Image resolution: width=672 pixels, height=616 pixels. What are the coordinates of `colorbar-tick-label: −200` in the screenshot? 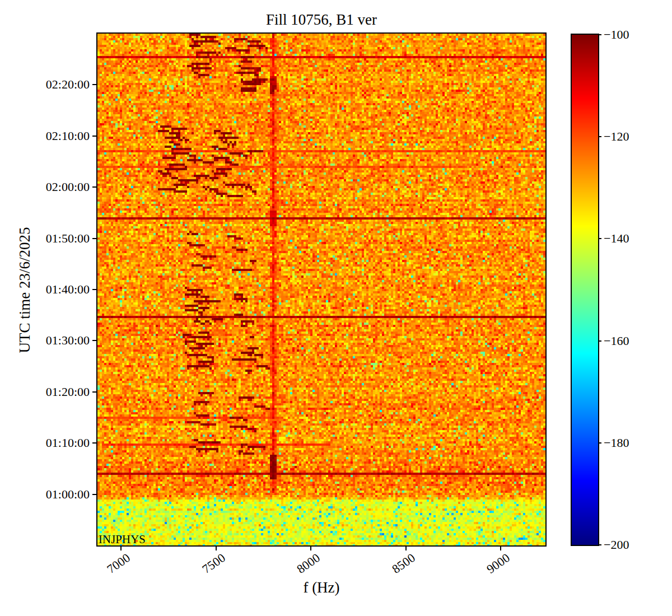 It's located at (616, 545).